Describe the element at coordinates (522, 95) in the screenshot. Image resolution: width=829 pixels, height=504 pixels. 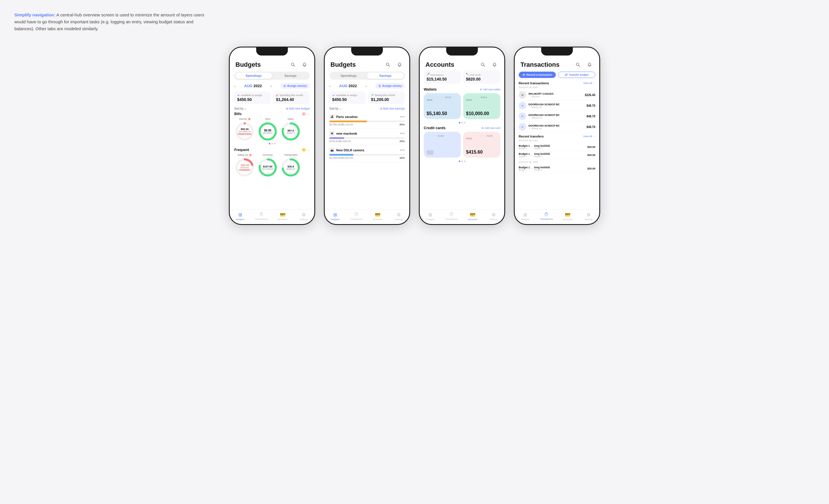
I see `trans-walmart-avatar-4: W` at that location.